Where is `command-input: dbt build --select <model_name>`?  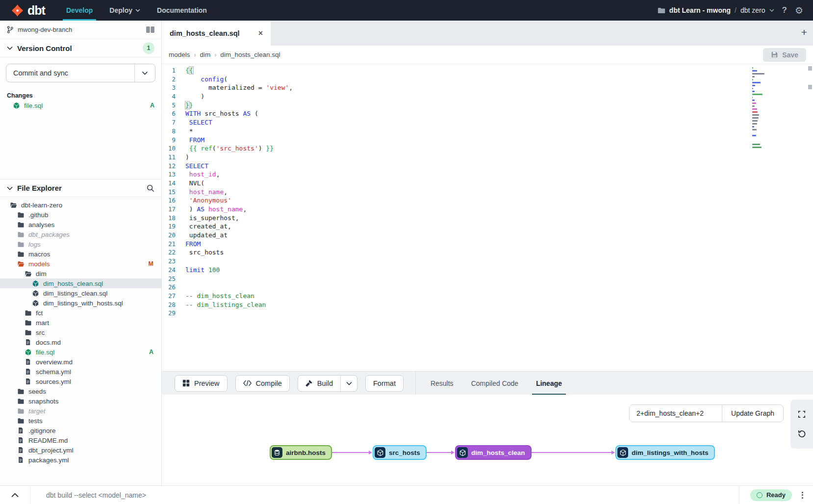
command-input: dbt build --select <model_name> is located at coordinates (384, 495).